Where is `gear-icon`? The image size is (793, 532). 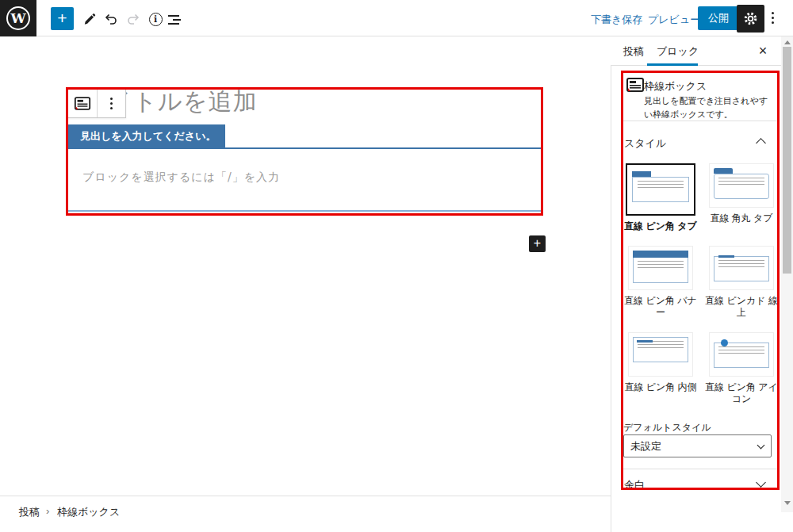 gear-icon is located at coordinates (750, 19).